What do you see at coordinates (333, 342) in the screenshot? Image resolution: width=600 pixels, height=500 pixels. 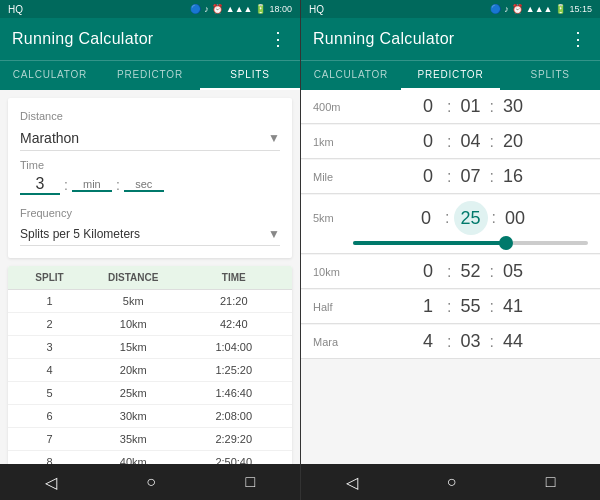 I see `pred-label-mara: Mara` at bounding box center [333, 342].